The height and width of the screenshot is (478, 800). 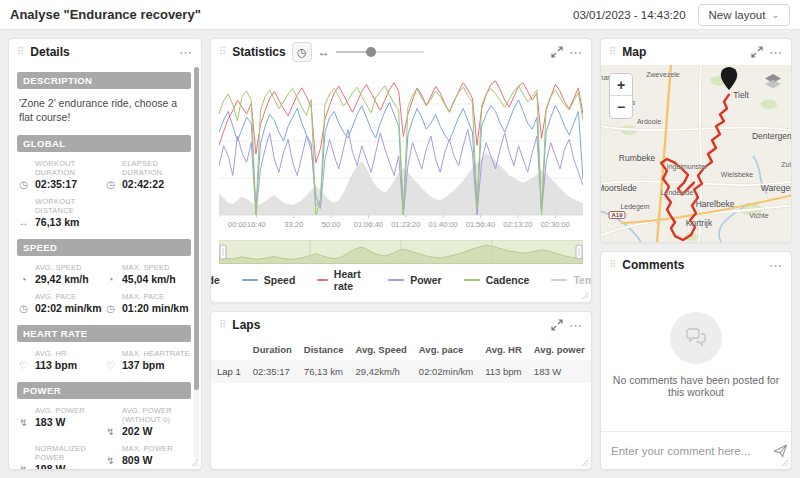 What do you see at coordinates (148, 274) in the screenshot?
I see `stat-max-speed: MAX. SPEED◔45,04 km/h` at bounding box center [148, 274].